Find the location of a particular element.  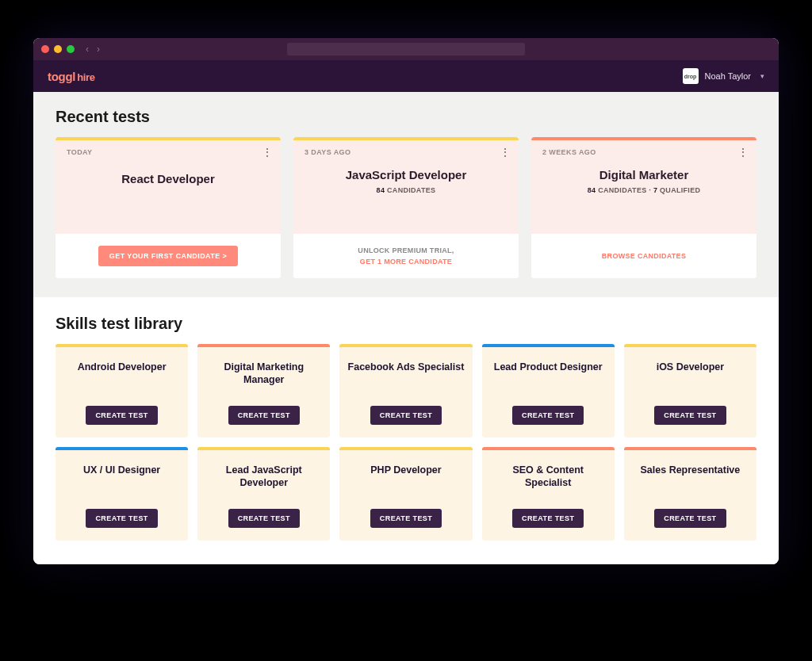

library-card: UX / UI DesignerCREATE TEST is located at coordinates (122, 494).